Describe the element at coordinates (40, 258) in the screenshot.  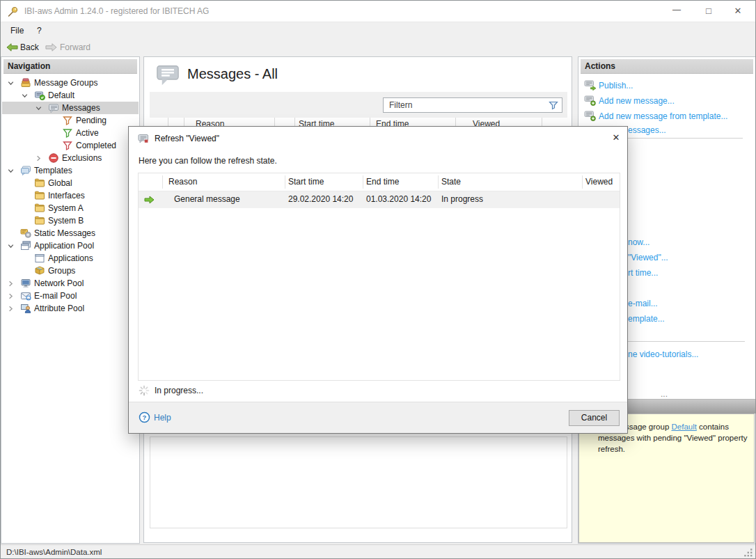
I see `applications-icon` at that location.